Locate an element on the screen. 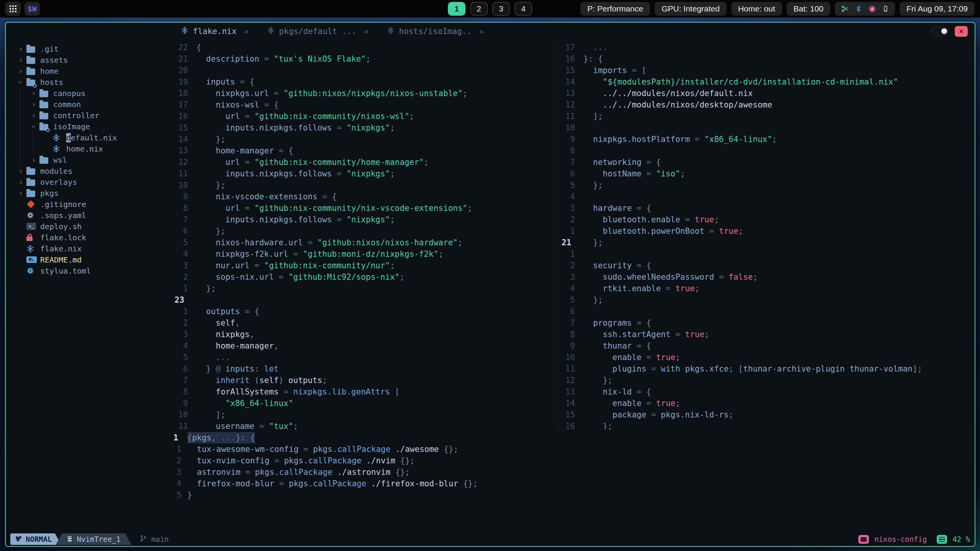 This screenshot has width=980, height=551. tab-hosts-isoImag..: hosts/isoImag..× is located at coordinates (436, 31).